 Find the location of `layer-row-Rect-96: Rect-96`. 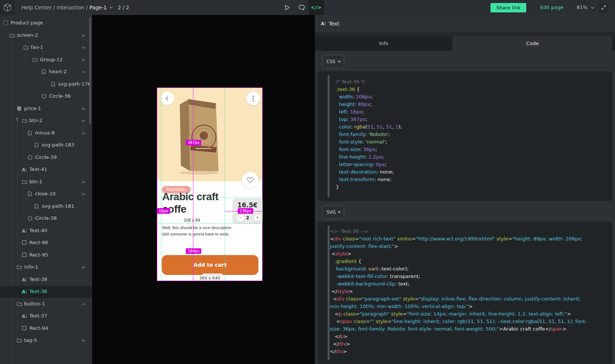

layer-row-Rect-96: Rect-96 is located at coordinates (46, 243).